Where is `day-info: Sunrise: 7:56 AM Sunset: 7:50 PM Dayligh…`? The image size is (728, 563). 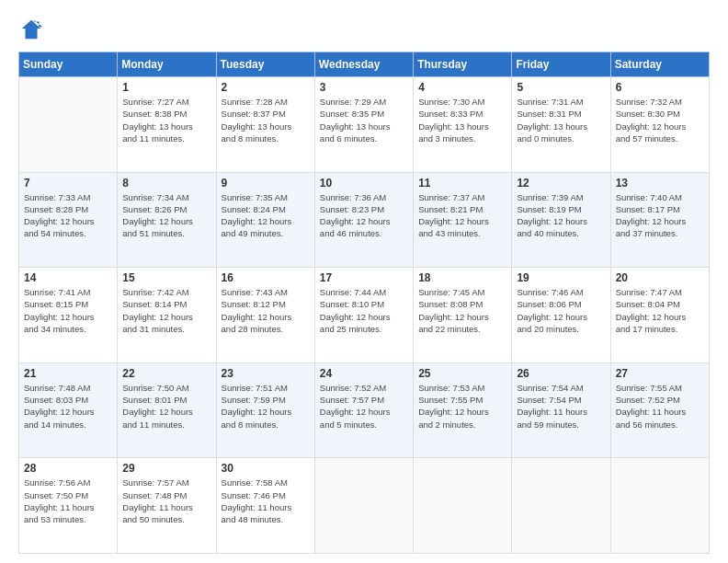
day-info: Sunrise: 7:56 AM Sunset: 7:50 PM Dayligh… is located at coordinates (68, 500).